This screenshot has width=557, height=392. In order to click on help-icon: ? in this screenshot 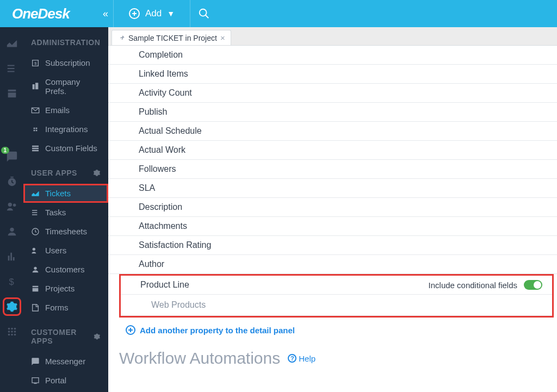, I will do `click(292, 358)`.